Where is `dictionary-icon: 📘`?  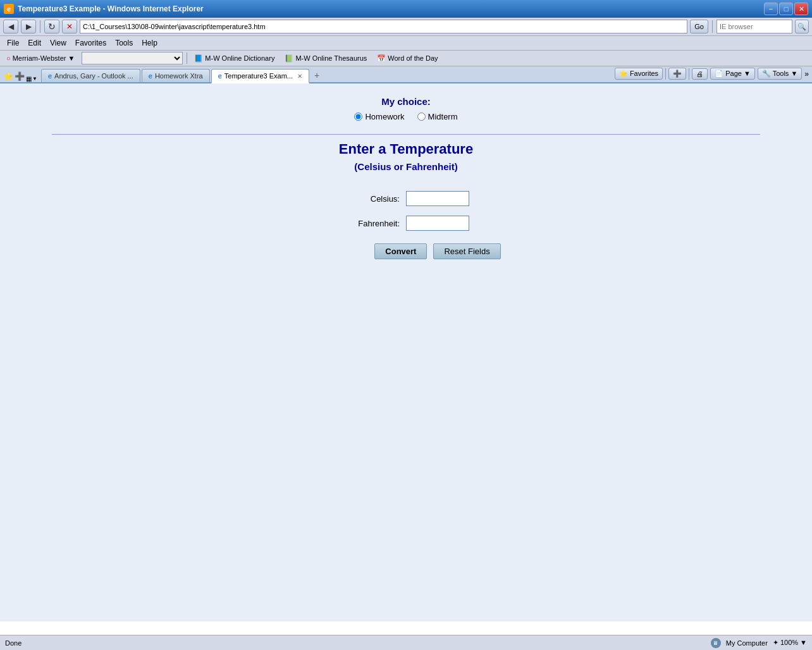 dictionary-icon: 📘 is located at coordinates (199, 58).